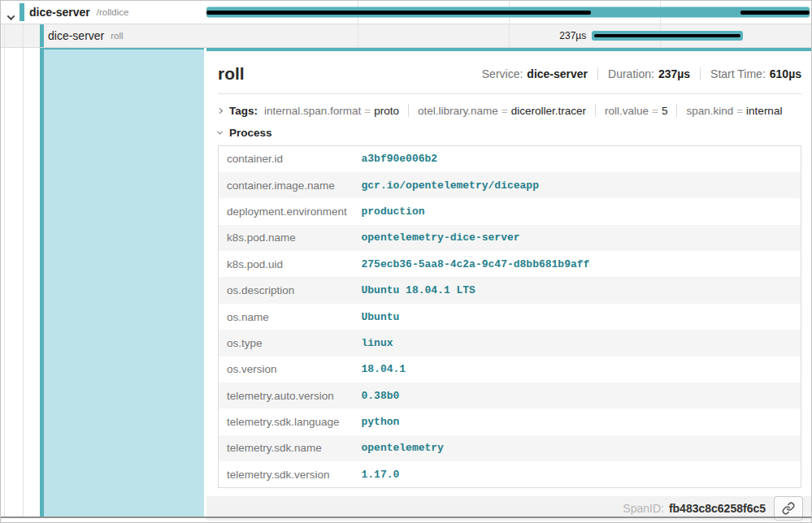  What do you see at coordinates (582, 264) in the screenshot?
I see `process-value: 275ecb36-5aa8-4c2a-9c47-d8bb681b9aff` at bounding box center [582, 264].